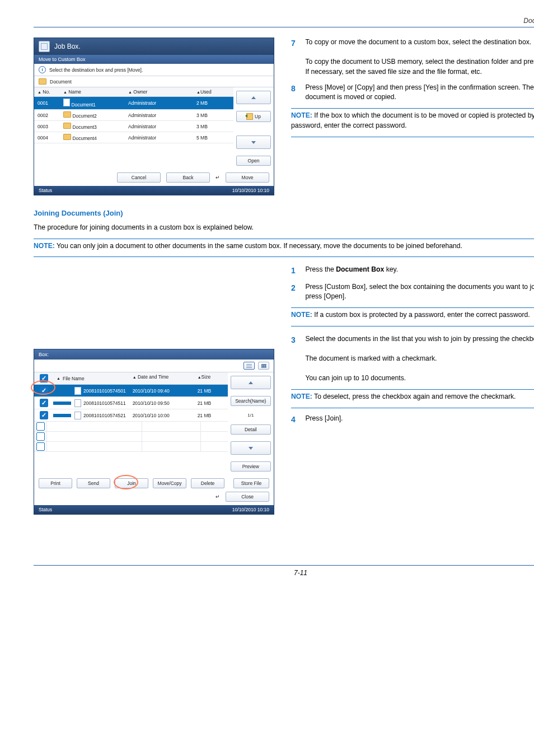 Image resolution: width=534 pixels, height=756 pixels. What do you see at coordinates (297, 88) in the screenshot?
I see `step-number: 8` at bounding box center [297, 88].